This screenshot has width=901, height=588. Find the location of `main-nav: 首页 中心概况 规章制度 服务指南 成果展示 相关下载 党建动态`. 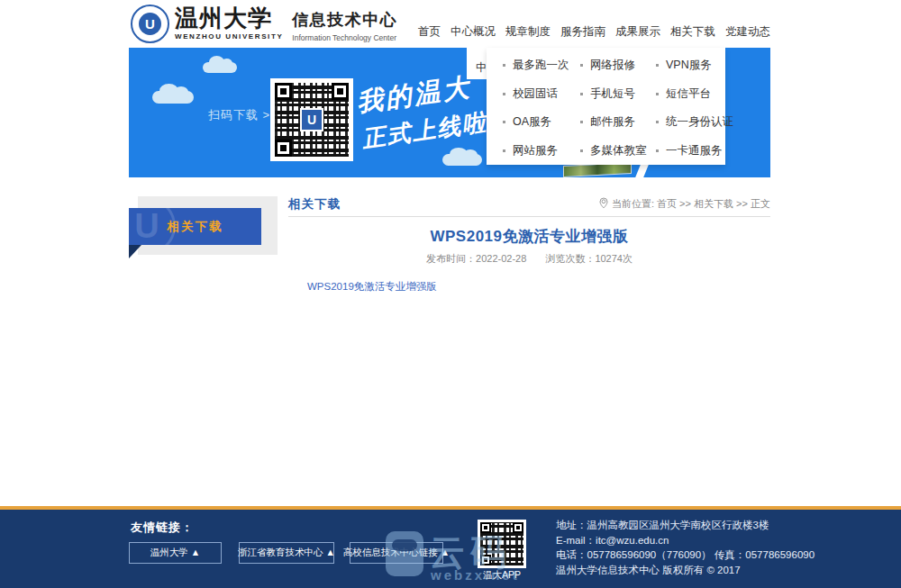

main-nav: 首页 中心概况 规章制度 服务指南 成果展示 相关下载 党建动态 is located at coordinates (595, 32).